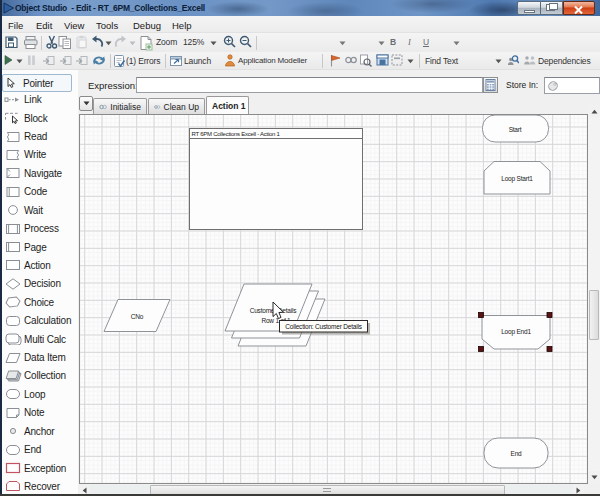 The image size is (600, 496). Describe the element at coordinates (516, 130) in the screenshot. I see `svg-text: Start` at that location.